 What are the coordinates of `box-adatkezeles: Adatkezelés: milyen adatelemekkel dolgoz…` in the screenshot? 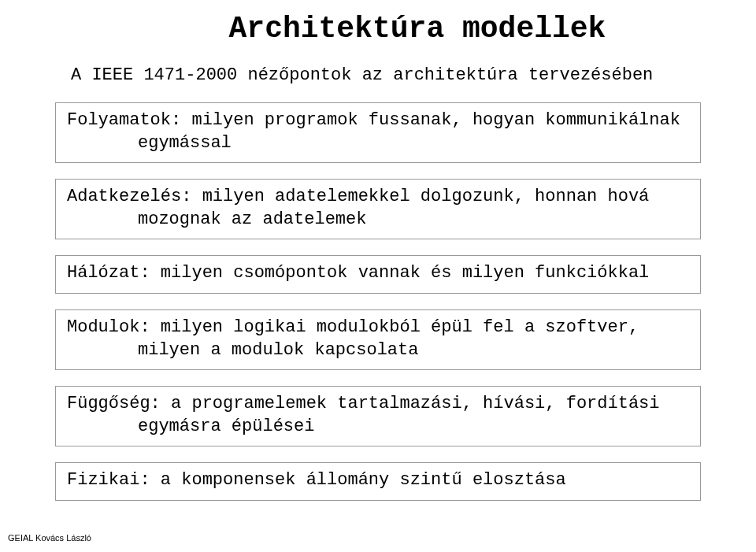 It's located at (378, 209).